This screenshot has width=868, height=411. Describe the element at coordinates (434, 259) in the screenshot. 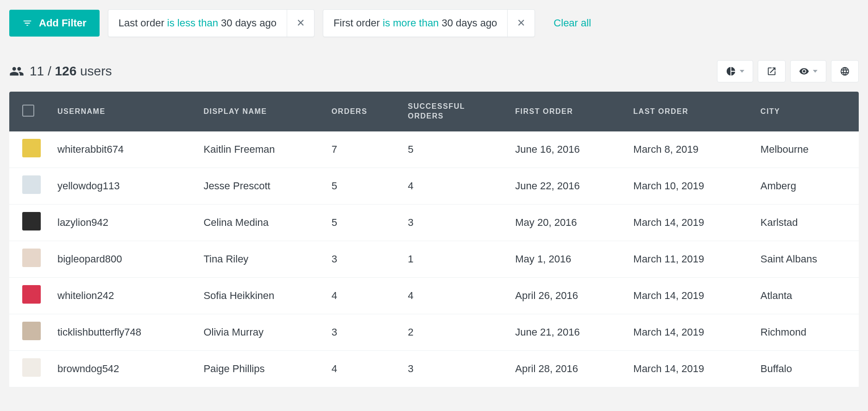

I see `table-row: bigleopard800Tina Riley31May 1, 2016Marc…` at that location.